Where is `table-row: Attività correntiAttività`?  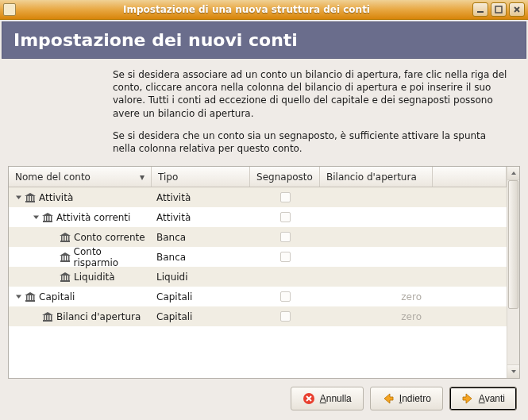 table-row: Attività correntiAttività is located at coordinates (257, 218).